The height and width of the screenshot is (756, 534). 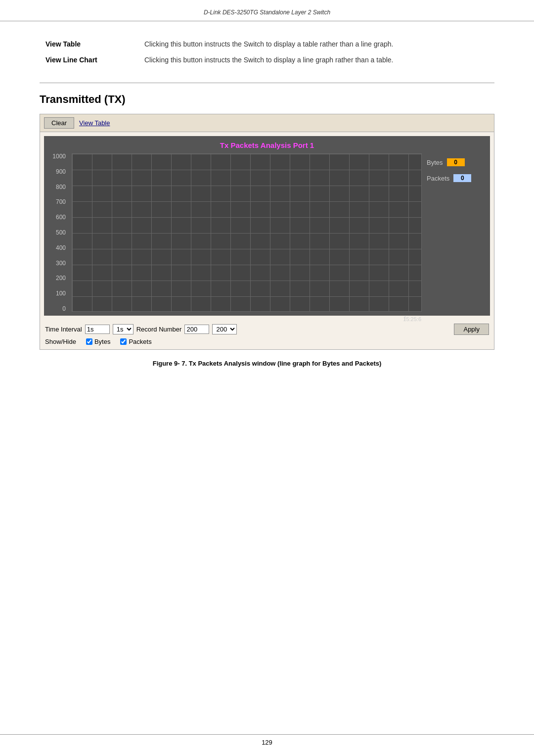 What do you see at coordinates (57, 233) in the screenshot?
I see `y-axis-label: 500` at bounding box center [57, 233].